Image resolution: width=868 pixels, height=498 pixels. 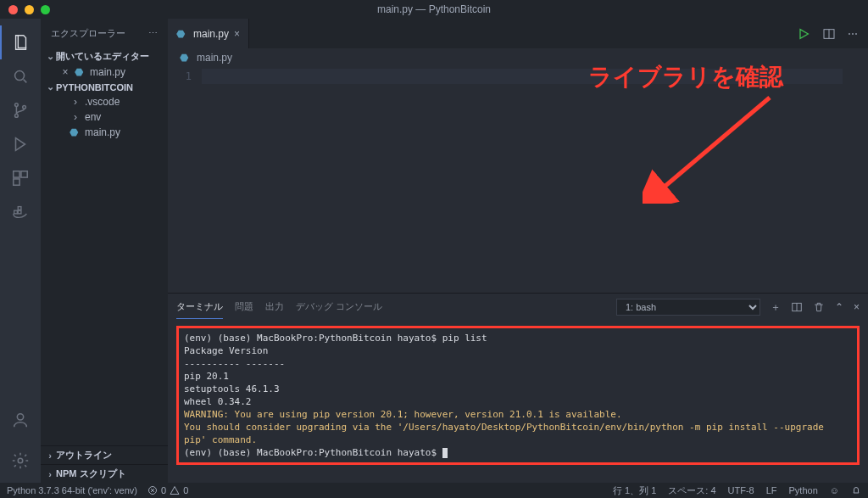 What do you see at coordinates (741, 490) in the screenshot?
I see `status-encoding: UTF-8` at bounding box center [741, 490].